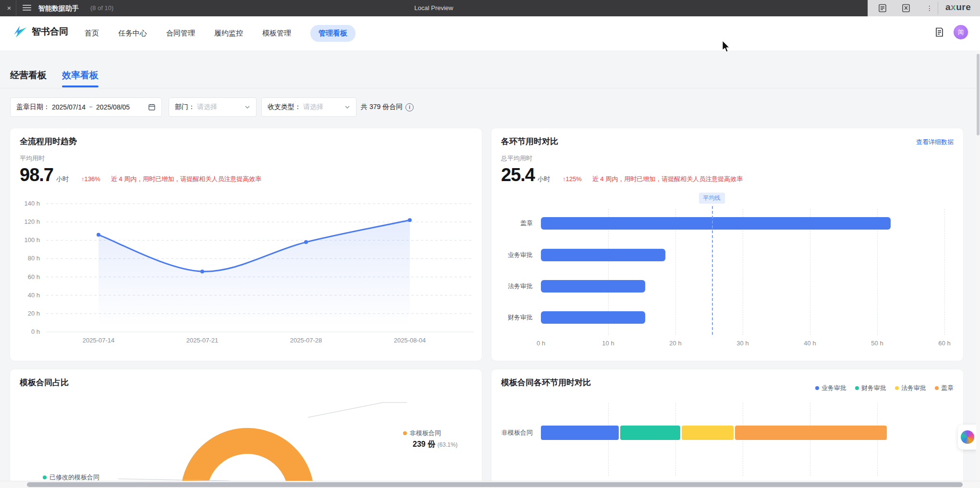 The height and width of the screenshot is (488, 980). What do you see at coordinates (512, 433) in the screenshot?
I see `bar-row-label: 非模板合同` at bounding box center [512, 433].